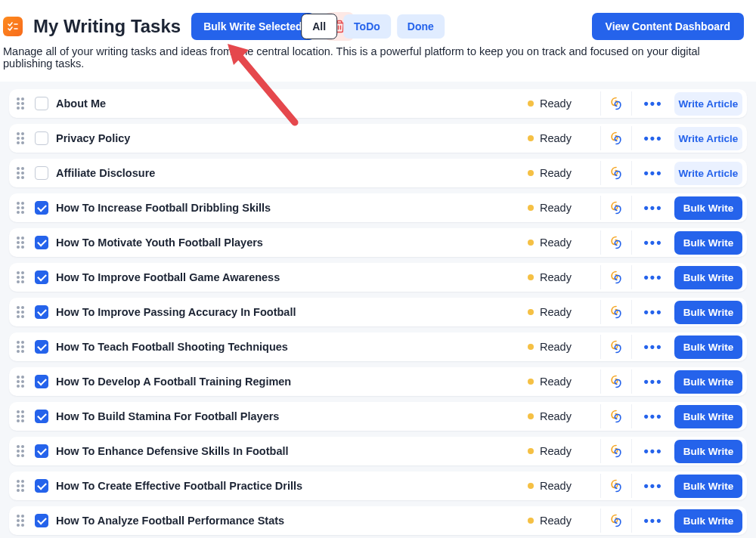  What do you see at coordinates (378, 138) in the screenshot?
I see `task-row: Privacy Policy Ready ••• Write Article` at bounding box center [378, 138].